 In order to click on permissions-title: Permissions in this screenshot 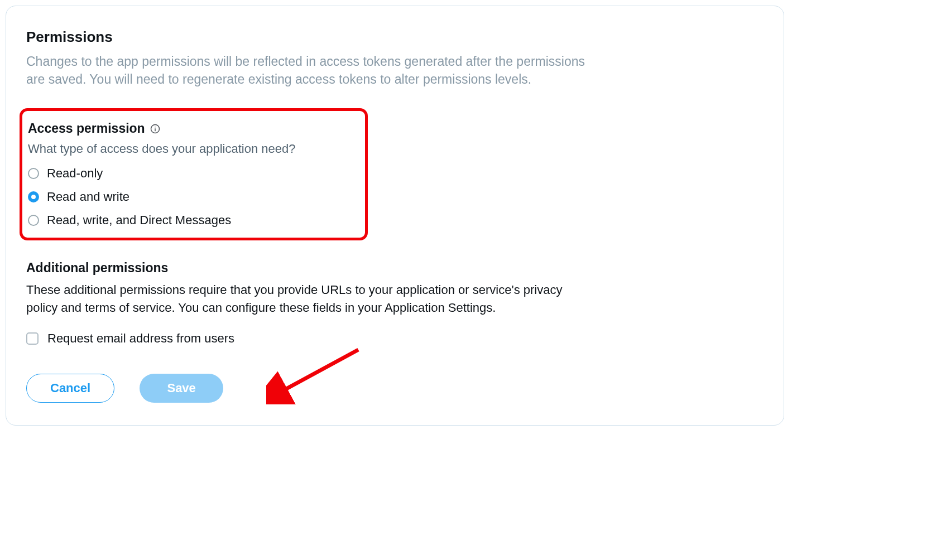, I will do `click(395, 37)`.